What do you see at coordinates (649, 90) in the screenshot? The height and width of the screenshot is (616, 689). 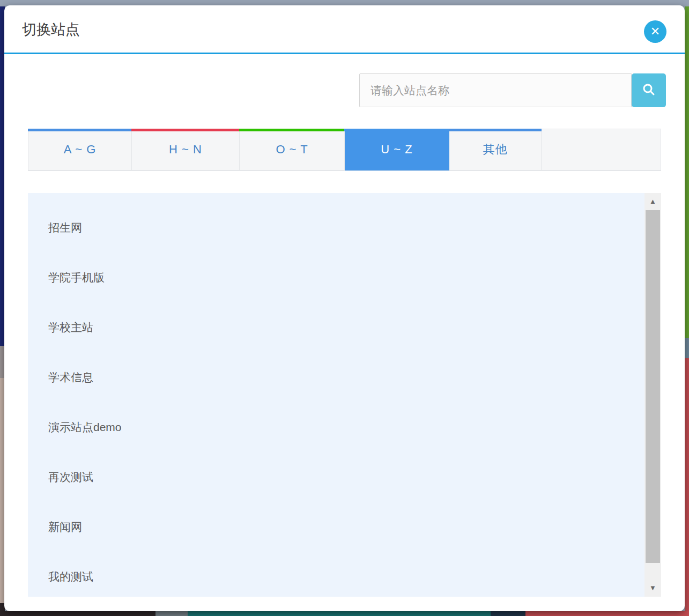 I see `search-icon` at bounding box center [649, 90].